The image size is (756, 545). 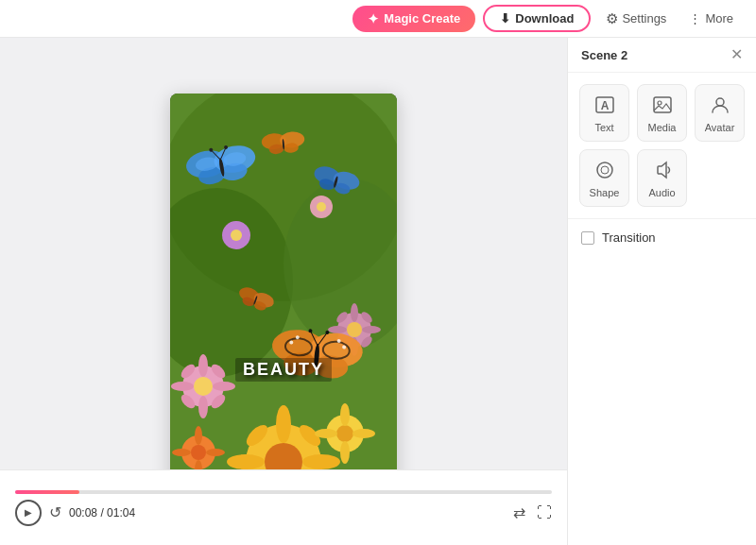 What do you see at coordinates (284, 370) in the screenshot?
I see `scene-overlay-text: BEAUTY` at bounding box center [284, 370].